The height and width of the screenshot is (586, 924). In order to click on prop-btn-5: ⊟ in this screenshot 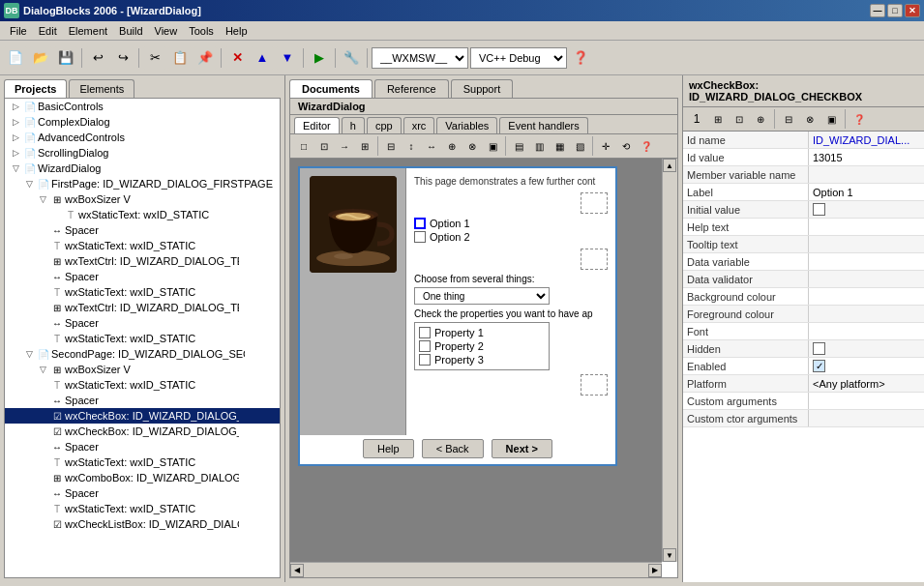, I will do `click(789, 119)`.